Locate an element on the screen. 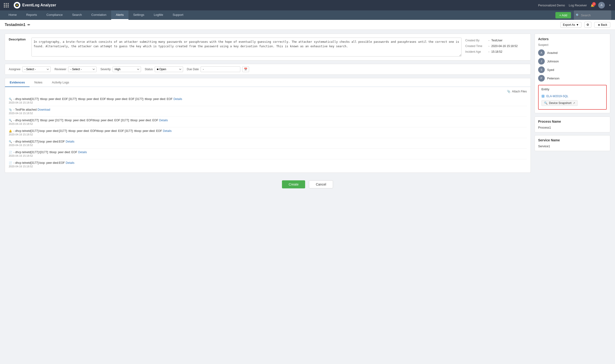 This screenshot has height=364, width=615. nav-logme: LogMe is located at coordinates (159, 15).